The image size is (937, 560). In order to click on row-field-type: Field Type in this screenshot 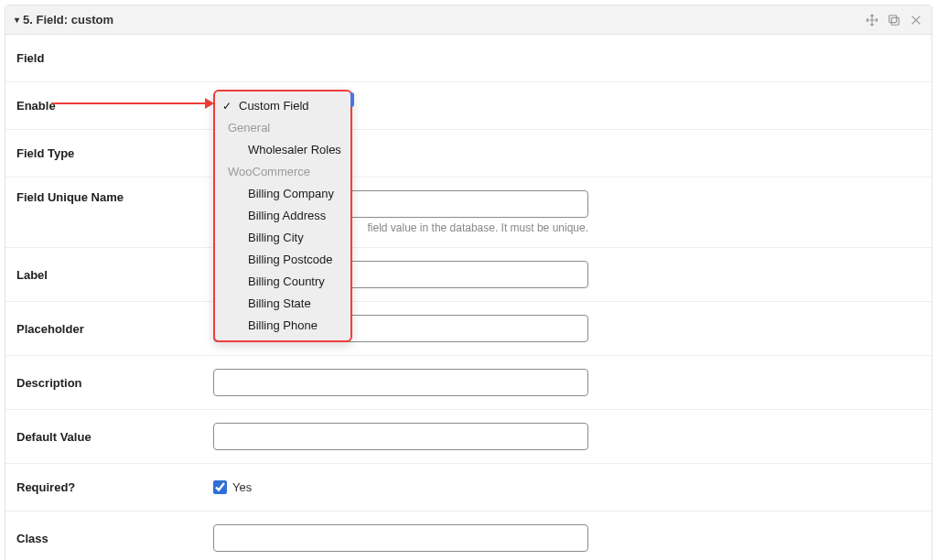, I will do `click(468, 154)`.